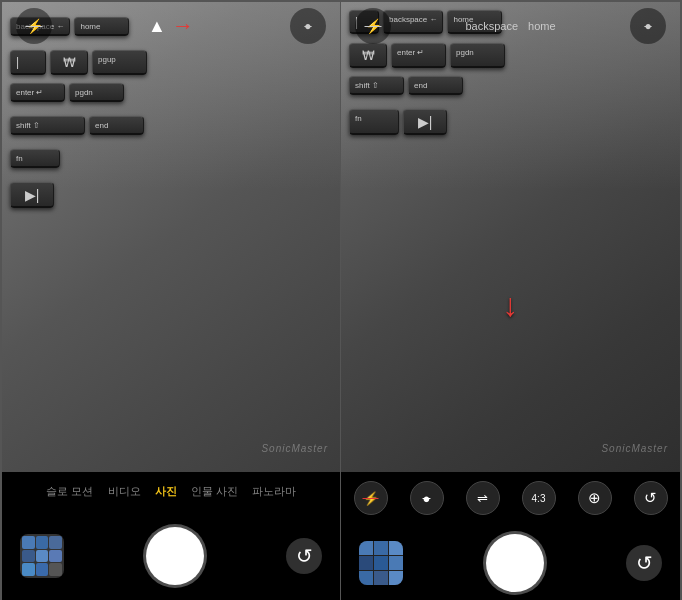 The height and width of the screenshot is (600, 682). Describe the element at coordinates (510, 26) in the screenshot. I see `right-top-bar: ⚡ backspace home ●` at that location.